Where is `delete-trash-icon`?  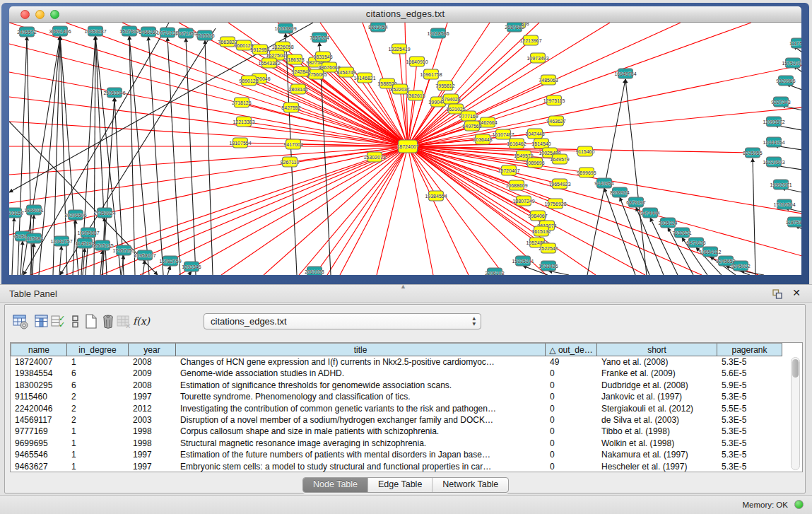 delete-trash-icon is located at coordinates (108, 322).